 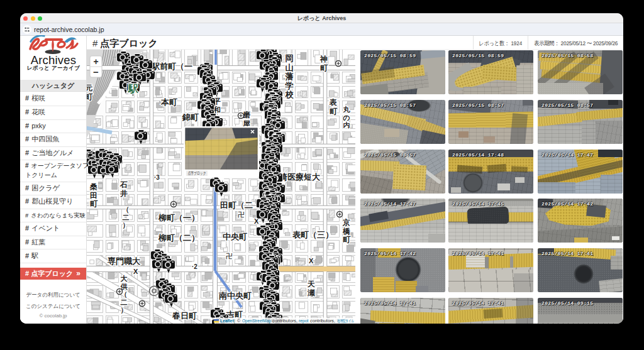 I want to click on svg-text: 中央町, so click(x=235, y=236).